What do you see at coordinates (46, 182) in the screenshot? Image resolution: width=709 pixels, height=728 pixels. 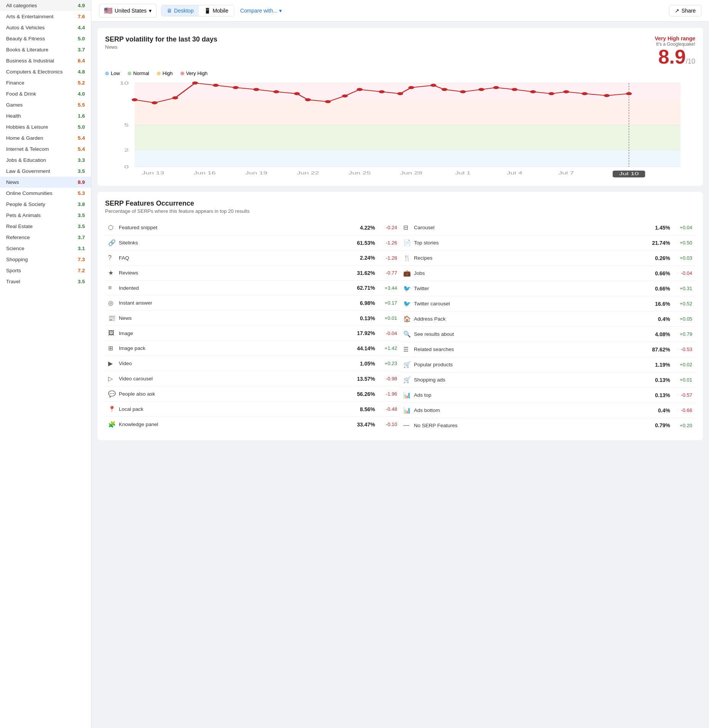 I see `sidebar-item: News8.9` at bounding box center [46, 182].